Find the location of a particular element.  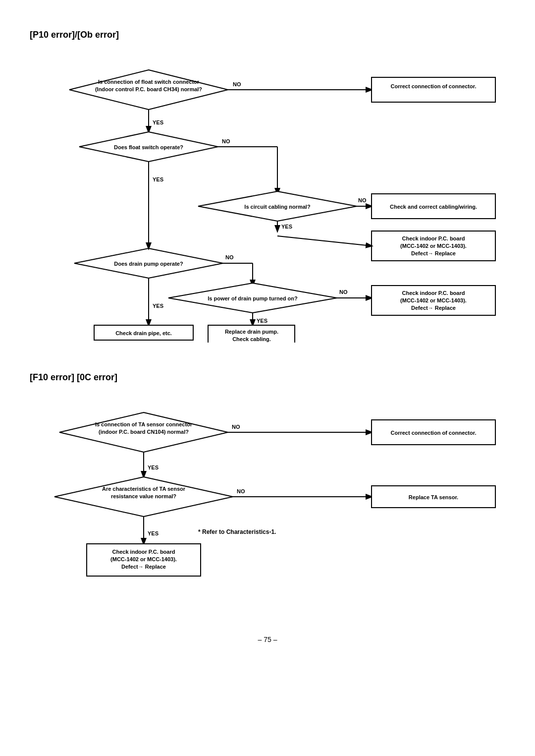

svg-text: Check cabling. is located at coordinates (252, 339).